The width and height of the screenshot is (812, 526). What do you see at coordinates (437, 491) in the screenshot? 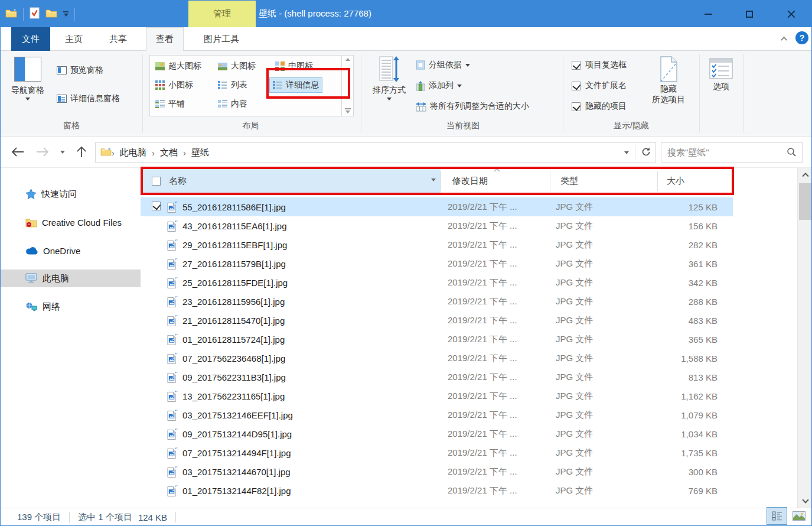
I see `table-row: 01_20175132144F82[1].jpg 2019/2/21 下午 ..…` at bounding box center [437, 491].